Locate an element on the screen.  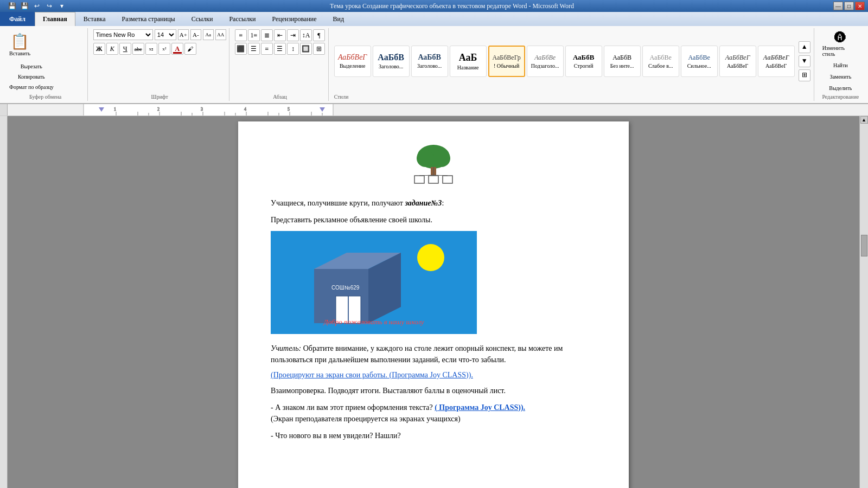
line-spacing-btn: ↕ is located at coordinates (293, 49).